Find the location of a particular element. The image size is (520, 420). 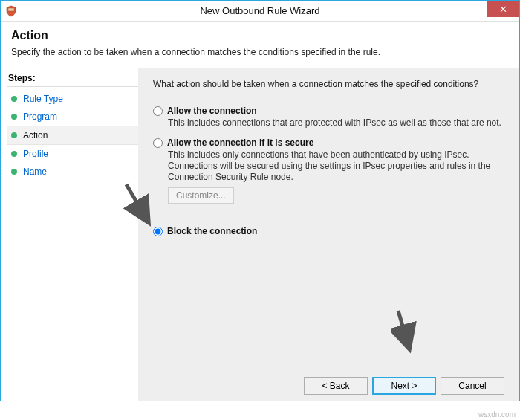

page-title: Action is located at coordinates (260, 36).